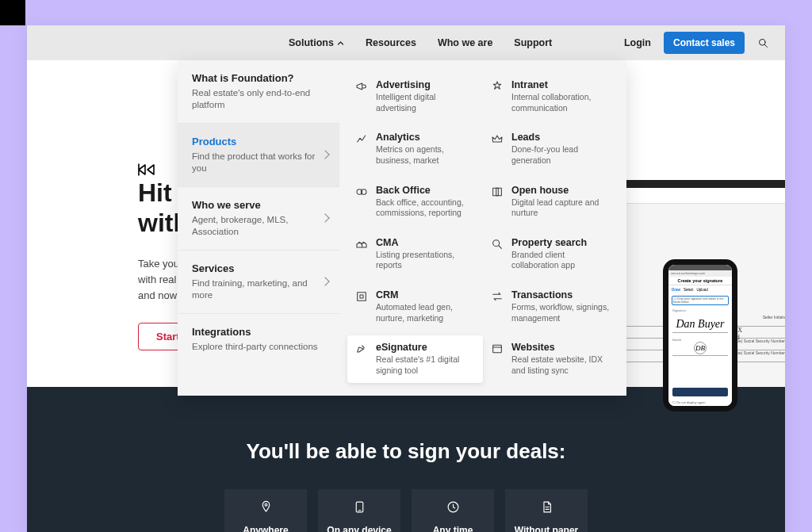 This screenshot has height=532, width=812. What do you see at coordinates (425, 155) in the screenshot?
I see `product-desc: Metrics on agents, business, market` at bounding box center [425, 155].